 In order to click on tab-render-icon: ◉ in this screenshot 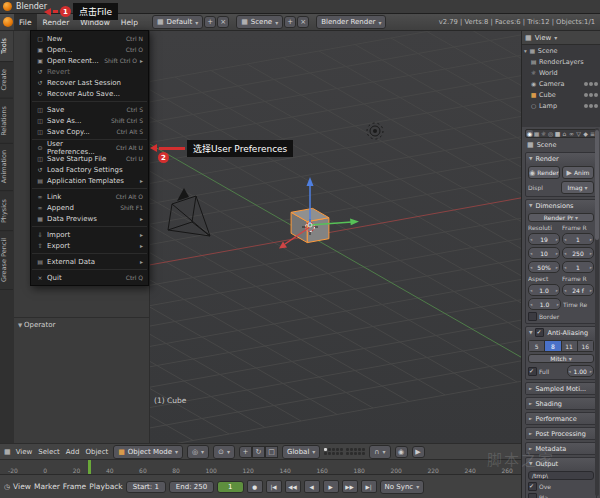, I will do `click(530, 134)`.